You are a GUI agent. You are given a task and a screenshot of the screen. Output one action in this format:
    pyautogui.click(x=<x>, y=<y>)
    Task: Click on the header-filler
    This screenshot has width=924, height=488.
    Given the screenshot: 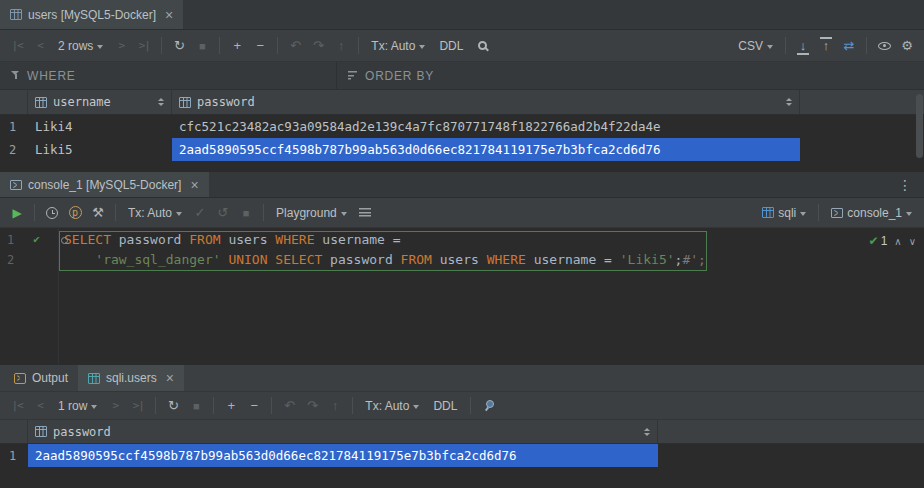 What is the action you would take?
    pyautogui.click(x=791, y=432)
    